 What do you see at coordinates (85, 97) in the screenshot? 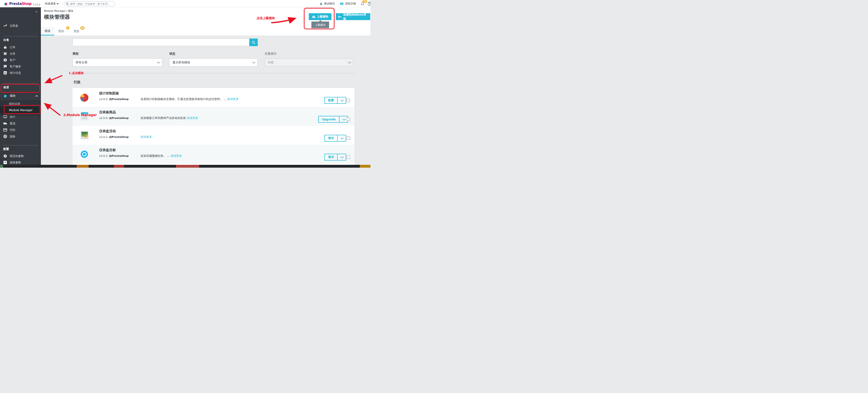
I see `module-icon-stats-dashboard` at bounding box center [85, 97].